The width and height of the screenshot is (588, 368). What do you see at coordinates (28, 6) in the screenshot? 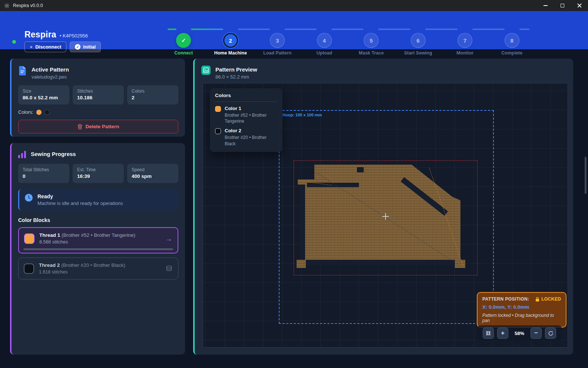
I see `window-title: Respira v0.0.0` at bounding box center [28, 6].